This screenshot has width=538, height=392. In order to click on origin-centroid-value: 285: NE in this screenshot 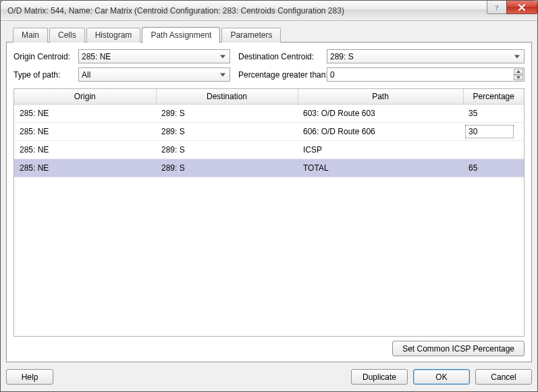, I will do `click(96, 57)`.